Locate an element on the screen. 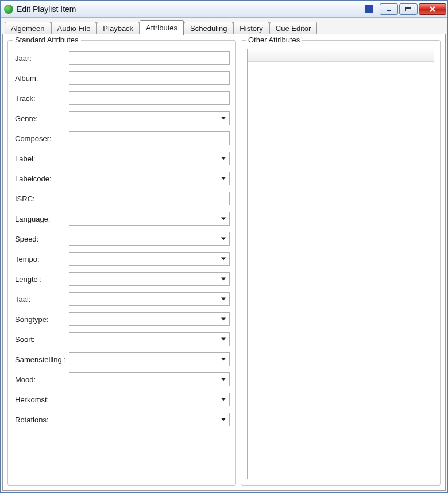 The width and height of the screenshot is (448, 493). mood-combobox is located at coordinates (149, 379).